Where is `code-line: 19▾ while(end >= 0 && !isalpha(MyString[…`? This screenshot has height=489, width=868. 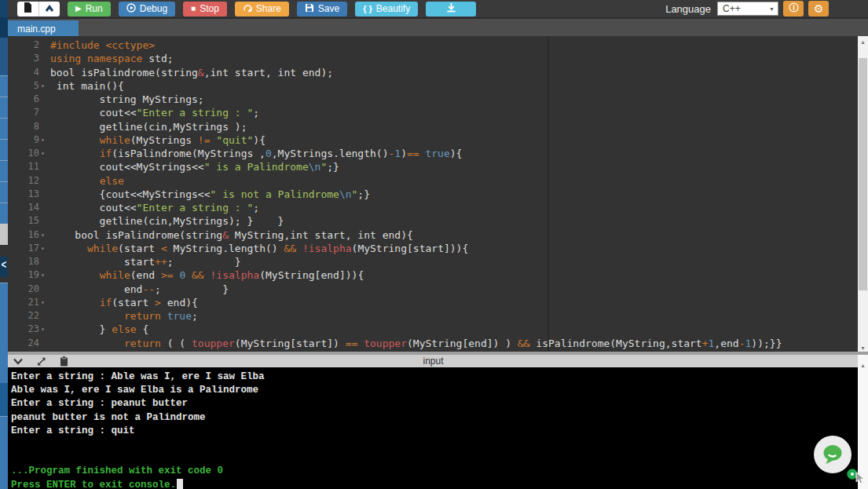
code-line: 19▾ while(end >= 0 && !isalpha(MyString[… is located at coordinates (433, 275).